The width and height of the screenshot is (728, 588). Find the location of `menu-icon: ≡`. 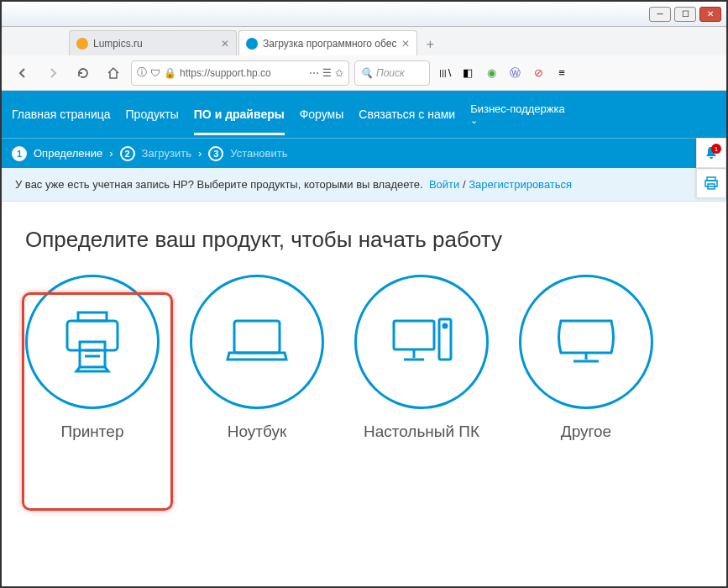

menu-icon: ≡ is located at coordinates (562, 73).